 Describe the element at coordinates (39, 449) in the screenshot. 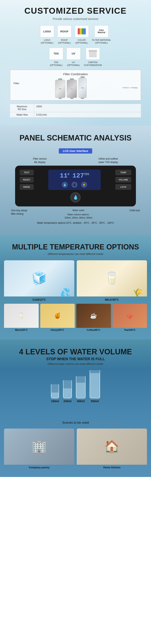

I see `scene-office: 🏢 Company pantry` at that location.